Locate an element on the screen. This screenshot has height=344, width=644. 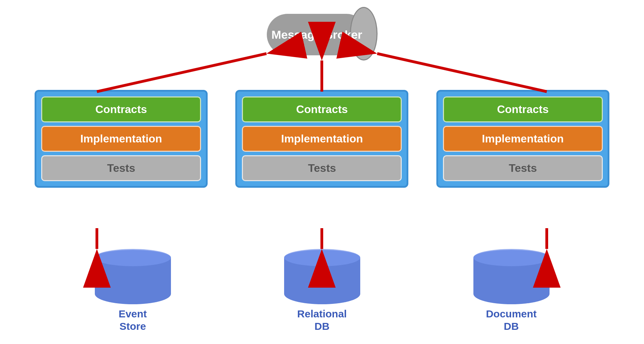
broker-shape: Message Broker is located at coordinates (322, 34).